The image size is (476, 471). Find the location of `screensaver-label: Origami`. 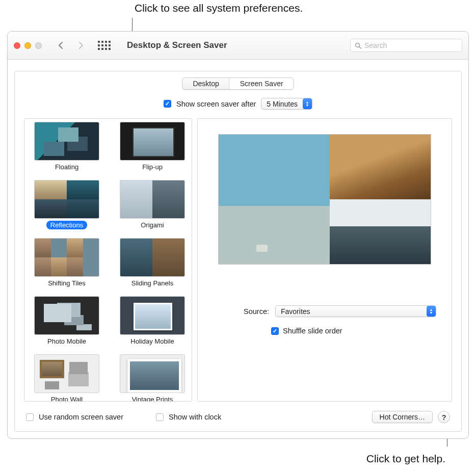

screensaver-label: Origami is located at coordinates (152, 225).